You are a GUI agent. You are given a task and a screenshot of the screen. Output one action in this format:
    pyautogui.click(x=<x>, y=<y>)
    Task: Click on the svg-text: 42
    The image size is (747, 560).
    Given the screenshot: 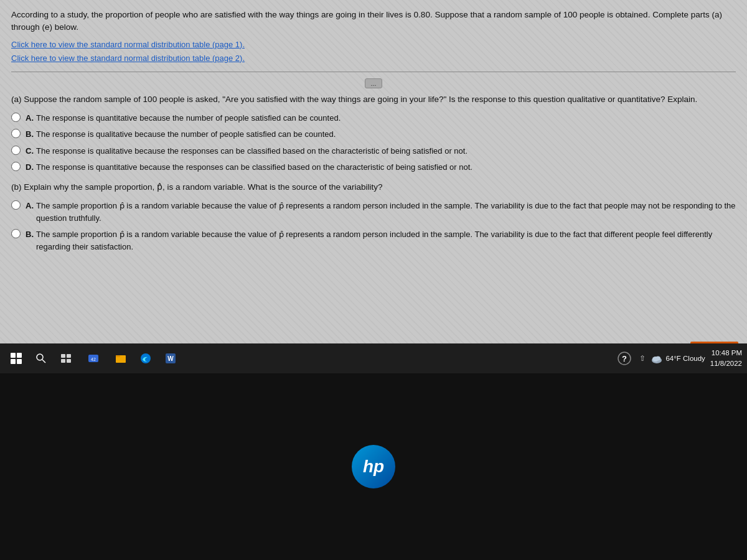 What is the action you would take?
    pyautogui.click(x=93, y=360)
    